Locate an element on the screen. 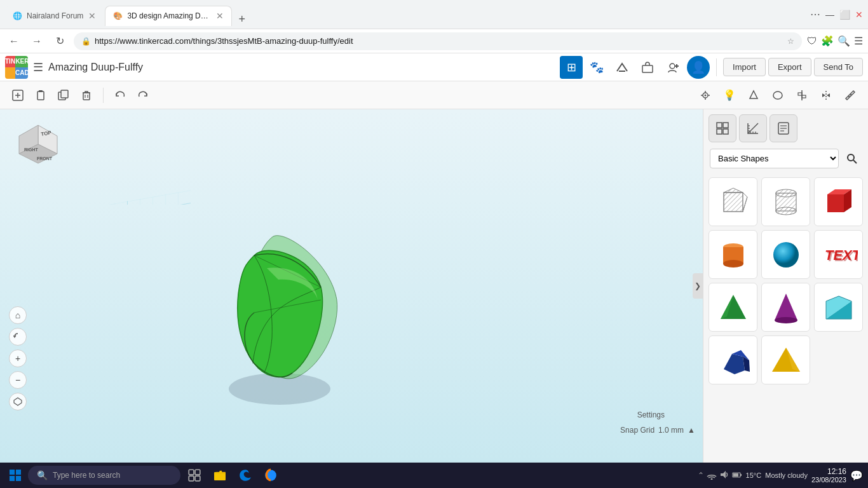 The image size is (868, 488). briefcase-button is located at coordinates (648, 67).